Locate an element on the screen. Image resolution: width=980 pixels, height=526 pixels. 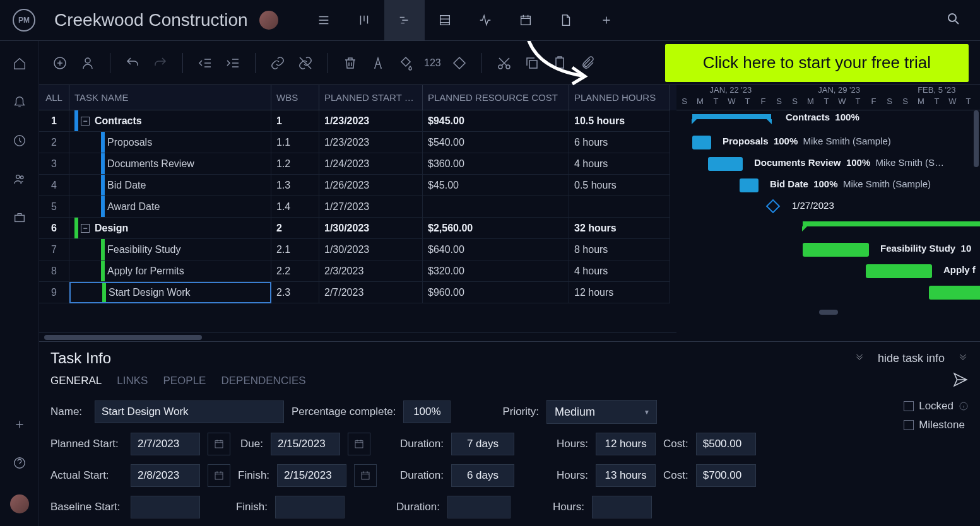
task-row: 3Documents Review1.21/24/2023$360.004 ho… is located at coordinates (358, 164).